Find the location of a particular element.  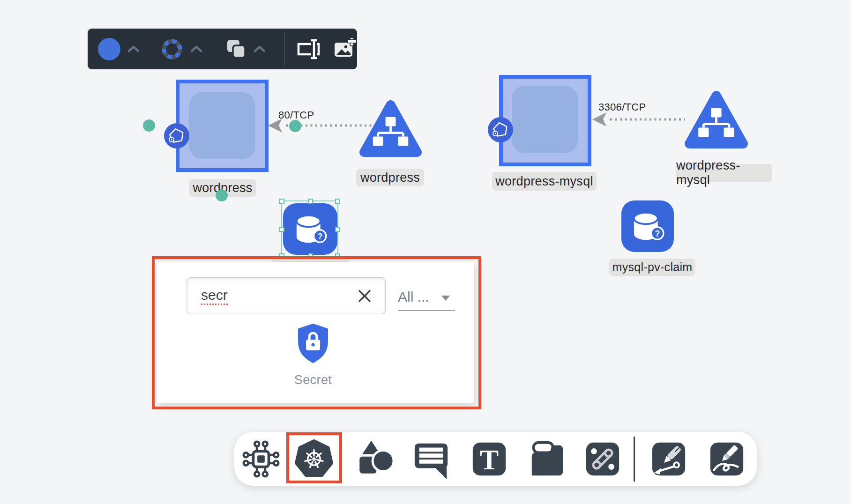

kubernetes-tool is located at coordinates (314, 459).